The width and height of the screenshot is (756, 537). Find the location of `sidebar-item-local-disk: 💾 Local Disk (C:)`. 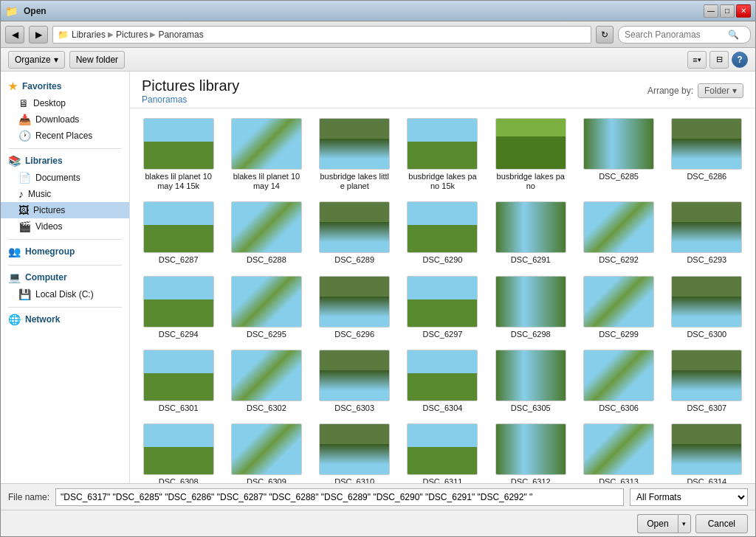

sidebar-item-local-disk: 💾 Local Disk (C:) is located at coordinates (65, 294).